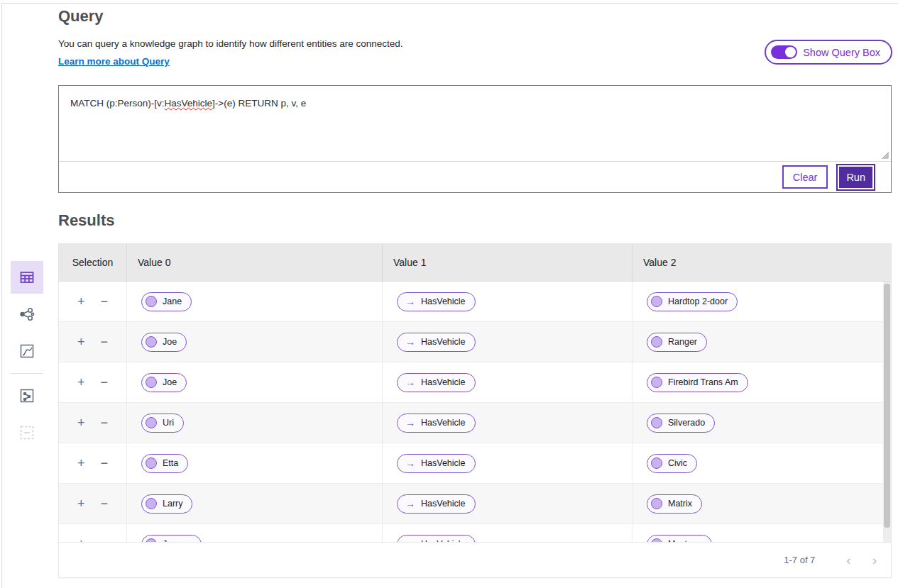  Describe the element at coordinates (475, 342) in the screenshot. I see `table-row: + − Joe →HasVehicle Ranger` at that location.